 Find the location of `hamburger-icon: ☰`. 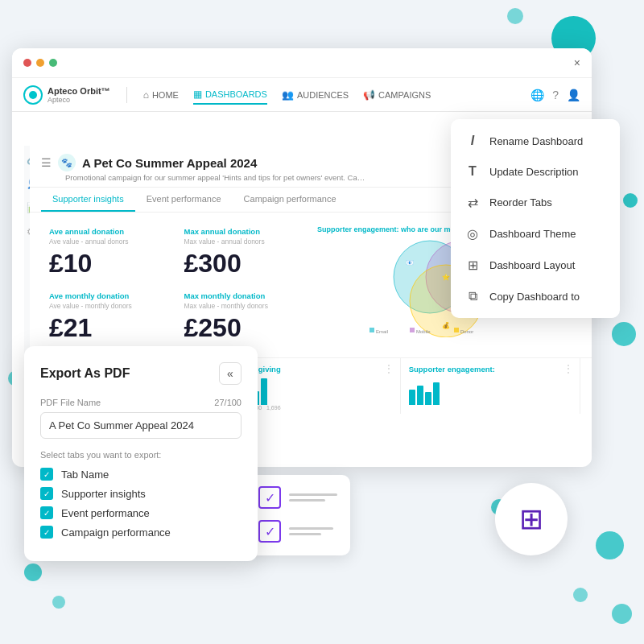

hamburger-icon: ☰ is located at coordinates (47, 163).